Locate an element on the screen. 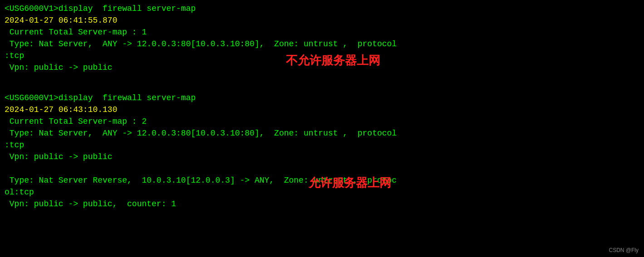 The height and width of the screenshot is (257, 644). block2-line7: Vpn: public -> public, counter: 1 is located at coordinates (322, 204).